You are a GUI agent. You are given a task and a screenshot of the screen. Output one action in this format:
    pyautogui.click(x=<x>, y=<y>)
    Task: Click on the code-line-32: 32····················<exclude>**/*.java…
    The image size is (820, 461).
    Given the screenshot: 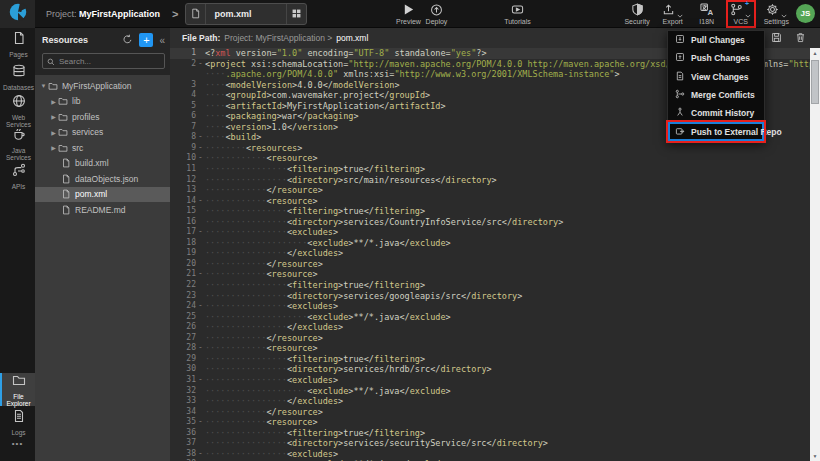 What is the action you would take?
    pyautogui.click(x=490, y=392)
    